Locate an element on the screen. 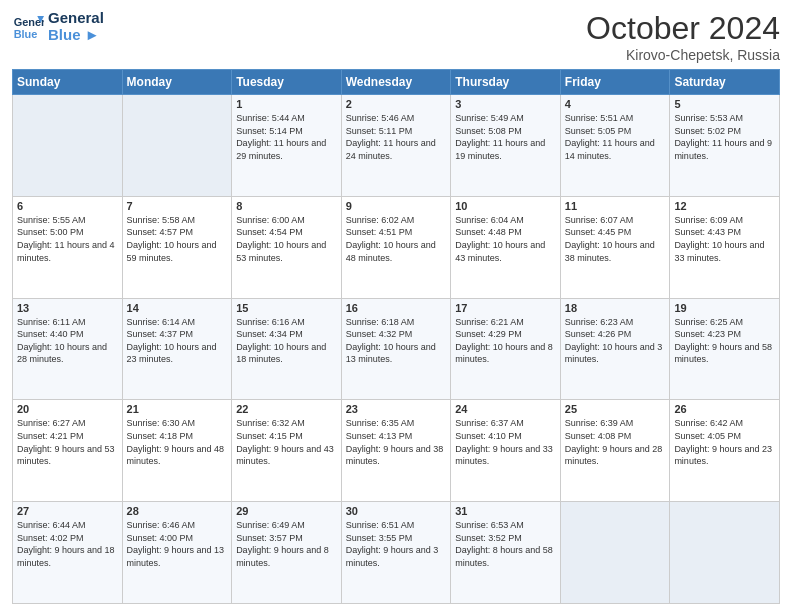  cell-info: Sunrise: 6:09 AMSunset: 4:43 PMDaylight:… is located at coordinates (724, 239).